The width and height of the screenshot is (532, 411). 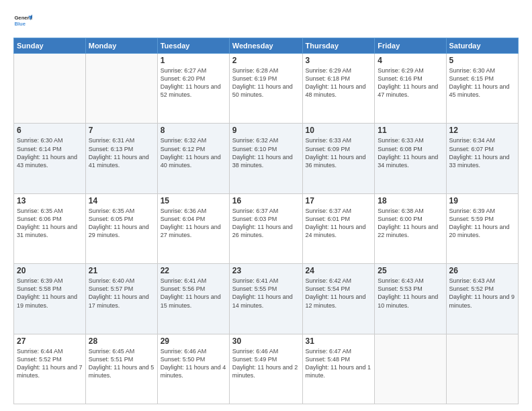 What do you see at coordinates (266, 130) in the screenshot?
I see `day-number: 9` at bounding box center [266, 130].